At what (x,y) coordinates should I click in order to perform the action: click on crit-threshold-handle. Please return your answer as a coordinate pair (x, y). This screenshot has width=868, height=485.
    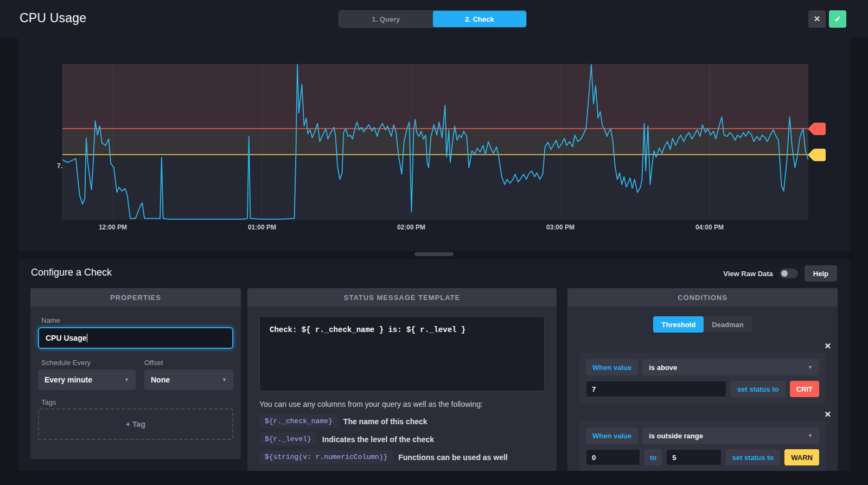
    Looking at the image, I should click on (817, 129).